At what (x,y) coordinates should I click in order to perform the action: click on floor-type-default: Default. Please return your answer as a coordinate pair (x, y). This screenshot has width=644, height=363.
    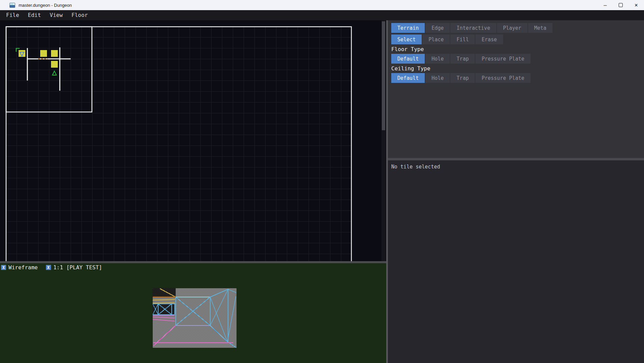
    Looking at the image, I should click on (408, 59).